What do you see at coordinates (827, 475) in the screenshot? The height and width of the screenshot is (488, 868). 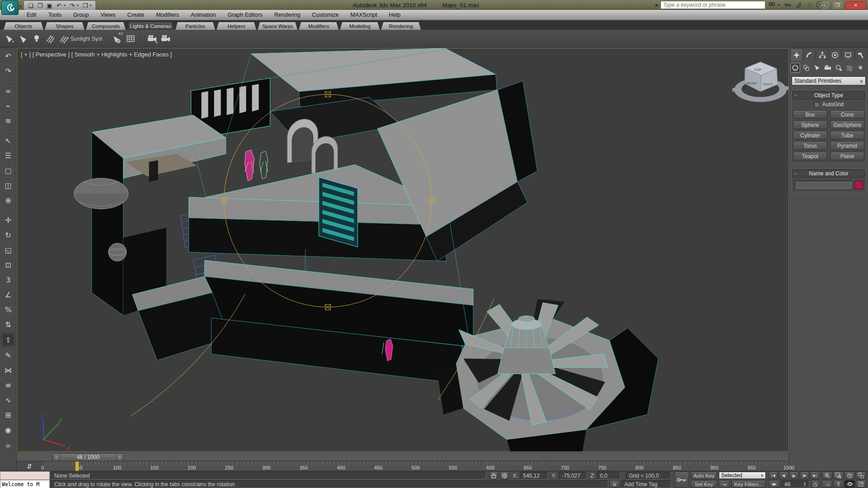 I see `zoom-button` at bounding box center [827, 475].